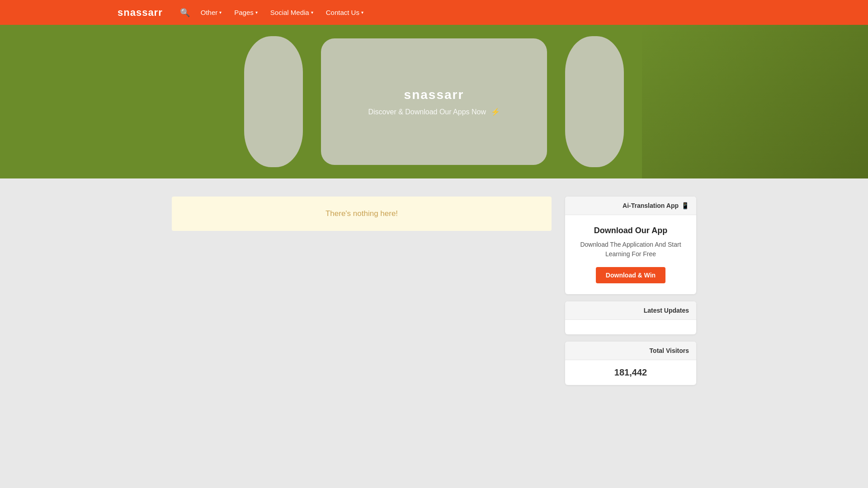 The width and height of the screenshot is (868, 488). What do you see at coordinates (631, 363) in the screenshot?
I see `visitors-widget: Total Visitors 181,442` at bounding box center [631, 363].